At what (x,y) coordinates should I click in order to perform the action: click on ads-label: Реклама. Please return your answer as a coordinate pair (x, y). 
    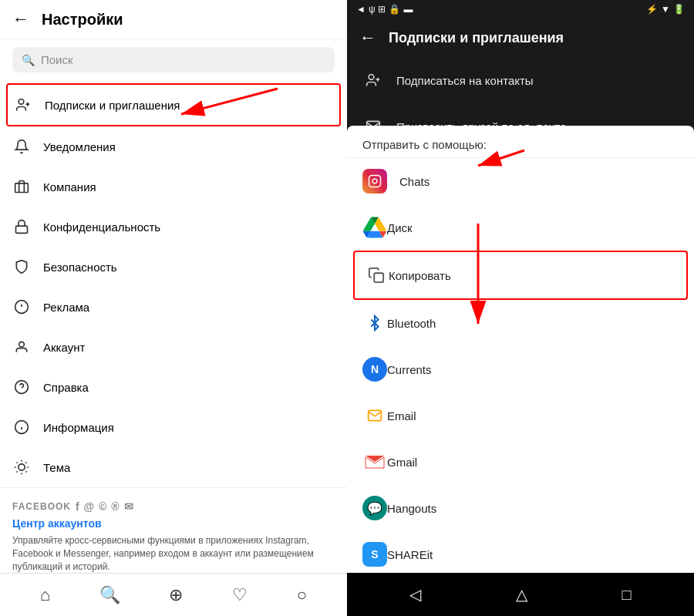
    Looking at the image, I should click on (66, 307).